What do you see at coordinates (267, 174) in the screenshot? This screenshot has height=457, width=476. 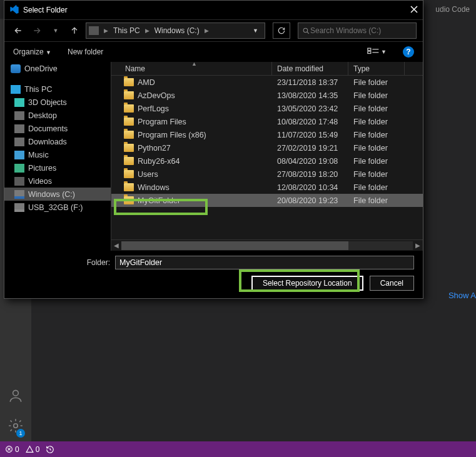 I see `file-row: Users27/08/2019 18:20File folder` at bounding box center [267, 174].